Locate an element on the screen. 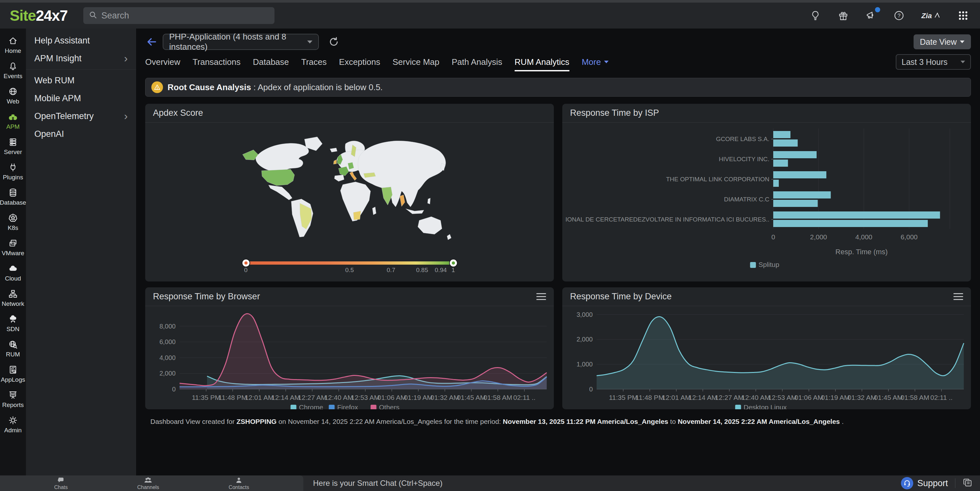  top-navbar: Site24x7 ? Zia is located at coordinates (490, 16).